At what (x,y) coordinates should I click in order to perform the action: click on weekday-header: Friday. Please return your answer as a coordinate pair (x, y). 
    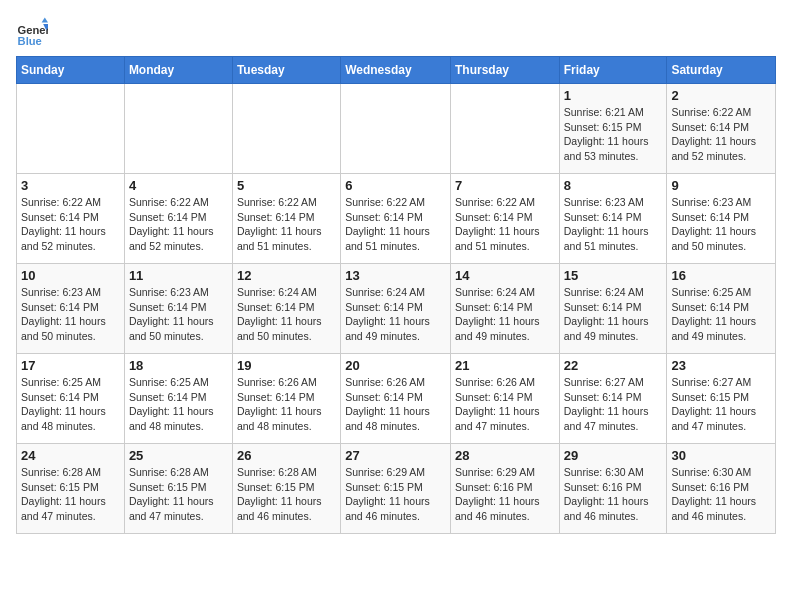
    Looking at the image, I should click on (613, 70).